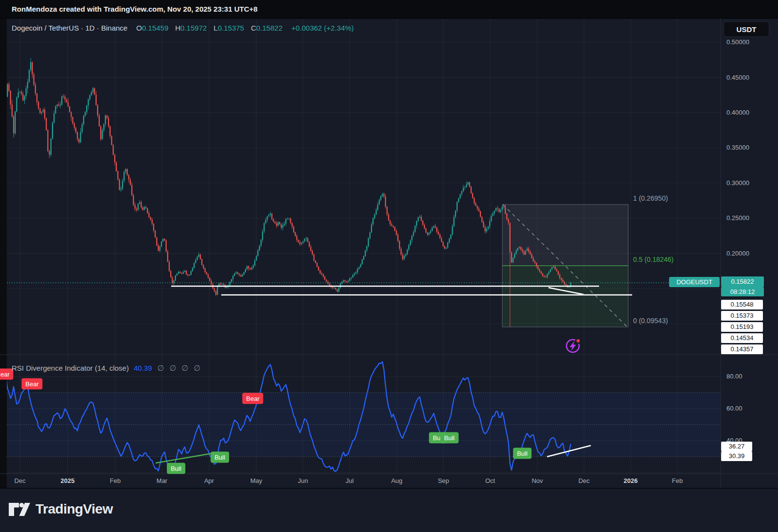  What do you see at coordinates (322, 28) in the screenshot?
I see `change-value: +0.00362 (+2.34%)` at bounding box center [322, 28].